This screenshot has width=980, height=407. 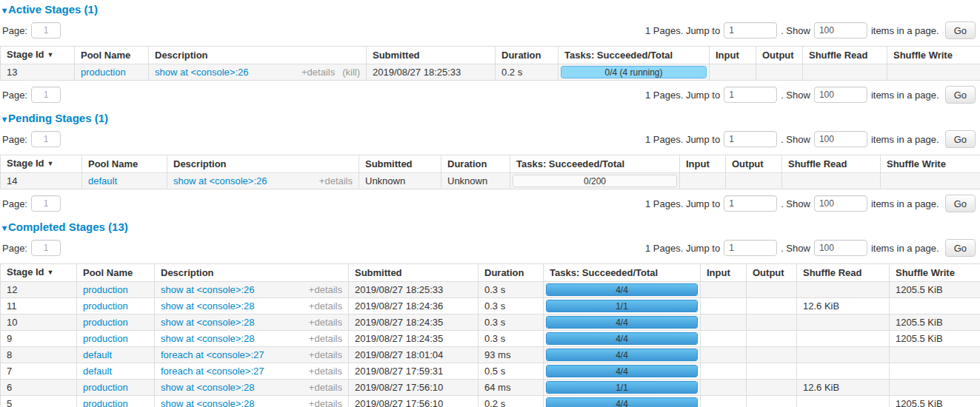 I want to click on col-header-label: Pool Name, so click(x=105, y=55).